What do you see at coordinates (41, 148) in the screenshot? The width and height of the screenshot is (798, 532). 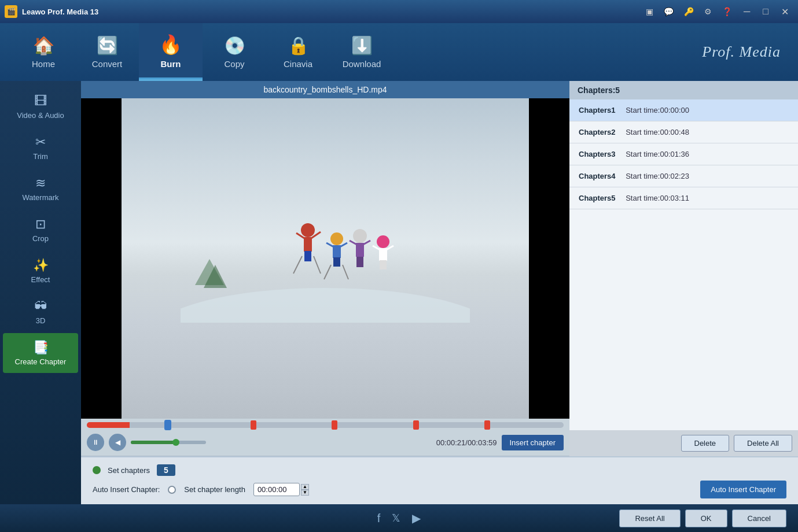 I see `sidebar-item-trim: ✂ Trim` at bounding box center [41, 148].